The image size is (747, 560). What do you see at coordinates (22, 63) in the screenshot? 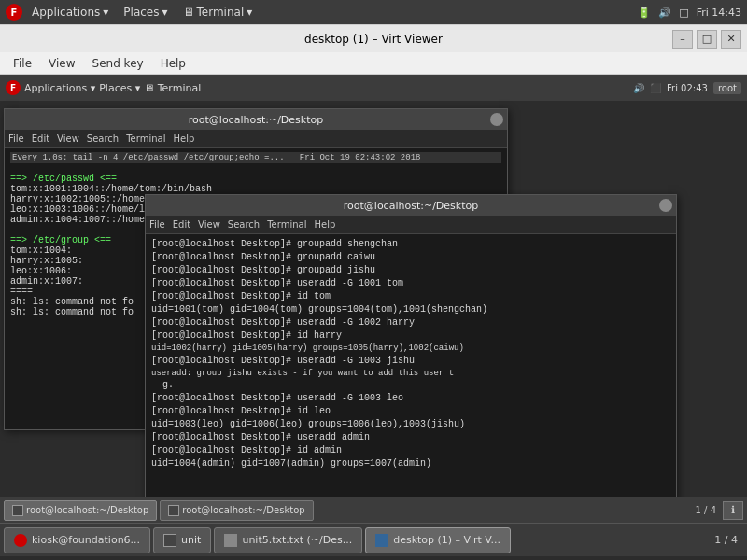
I see `menu-file: File` at bounding box center [22, 63].